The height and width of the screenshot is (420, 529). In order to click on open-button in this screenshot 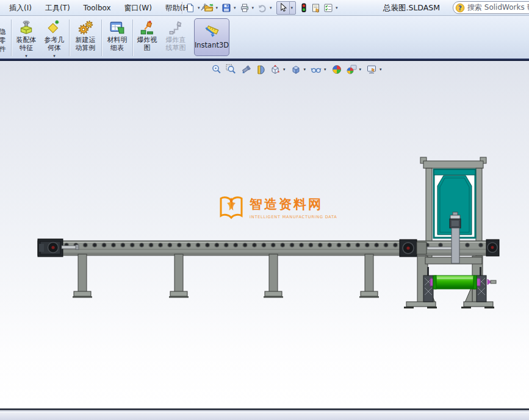, I will do `click(209, 8)`.